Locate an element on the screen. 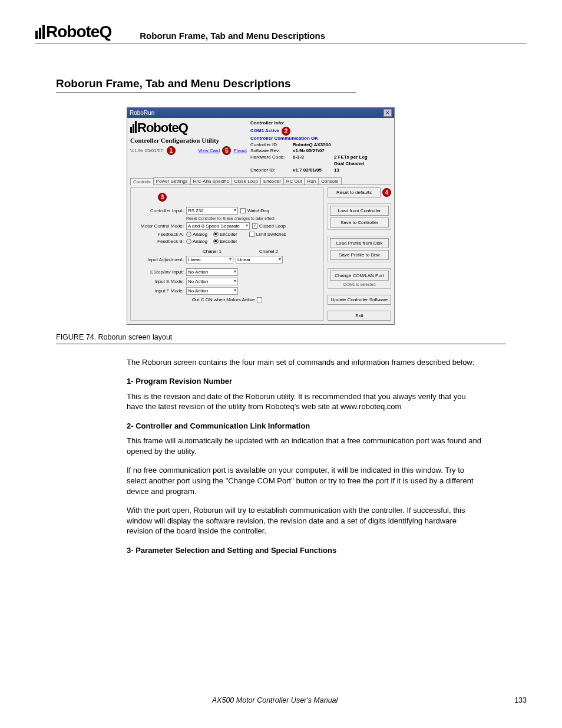 The width and height of the screenshot is (562, 728). tab-rc-ana: R/C-Ana Specific is located at coordinates (211, 181).